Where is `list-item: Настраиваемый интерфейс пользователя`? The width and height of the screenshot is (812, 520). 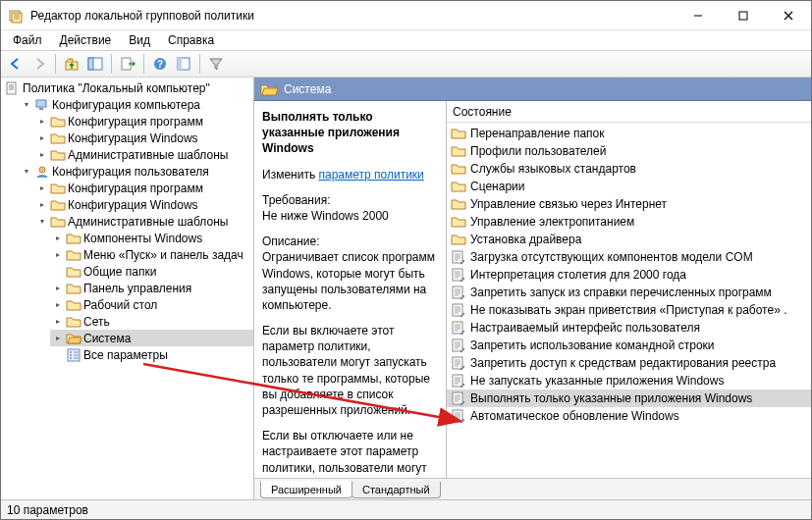
list-item: Настраиваемый интерфейс пользователя is located at coordinates (628, 328).